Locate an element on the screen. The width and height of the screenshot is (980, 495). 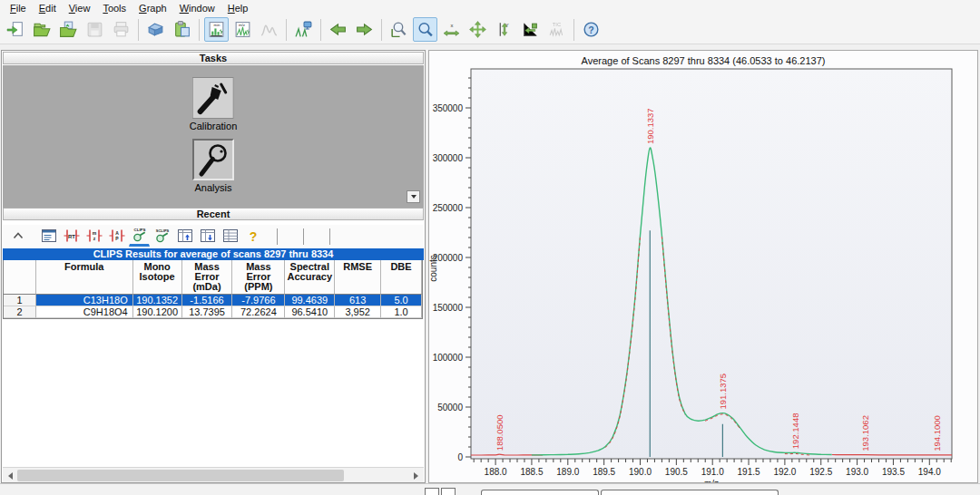
calibration-view-icon is located at coordinates (303, 29).